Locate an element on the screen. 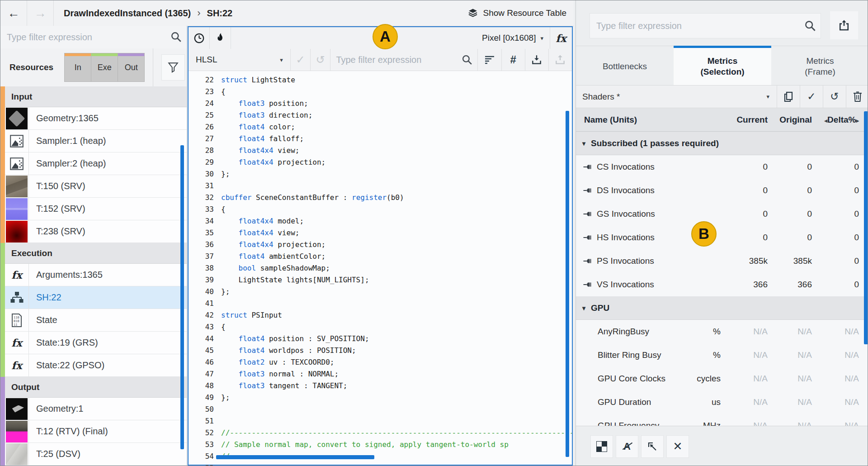 Image resolution: width=868 pixels, height=466 pixels. history-button is located at coordinates (199, 38).